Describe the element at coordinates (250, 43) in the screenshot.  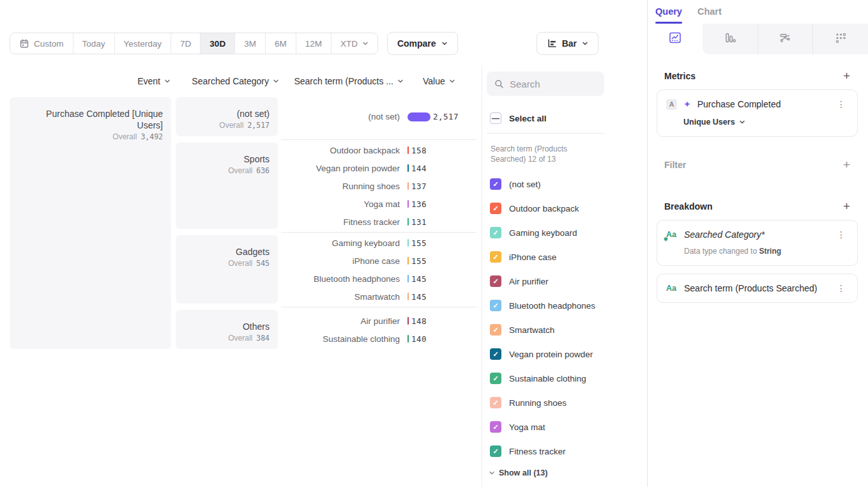
I see `date-range-label: 3M` at that location.